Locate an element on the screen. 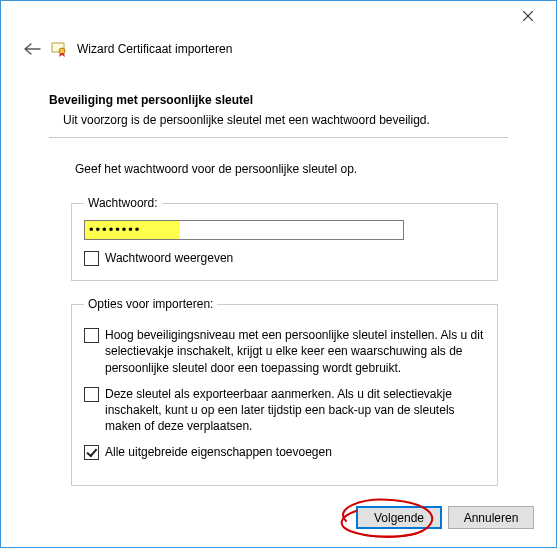 Image resolution: width=557 pixels, height=548 pixels. next-button: Volgende is located at coordinates (399, 518).